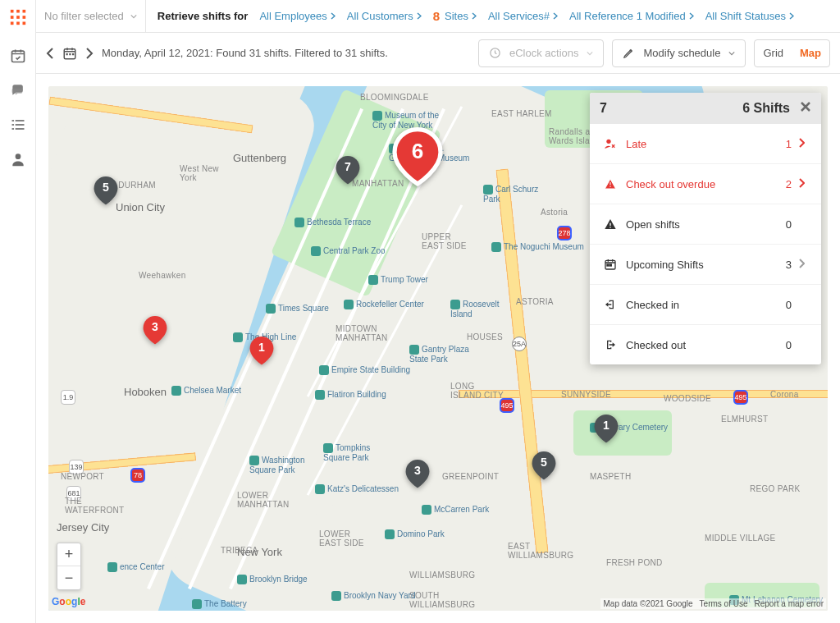 This screenshot has width=840, height=623. What do you see at coordinates (95, 16) in the screenshot?
I see `filter-preset-selector: No filter selected` at bounding box center [95, 16].